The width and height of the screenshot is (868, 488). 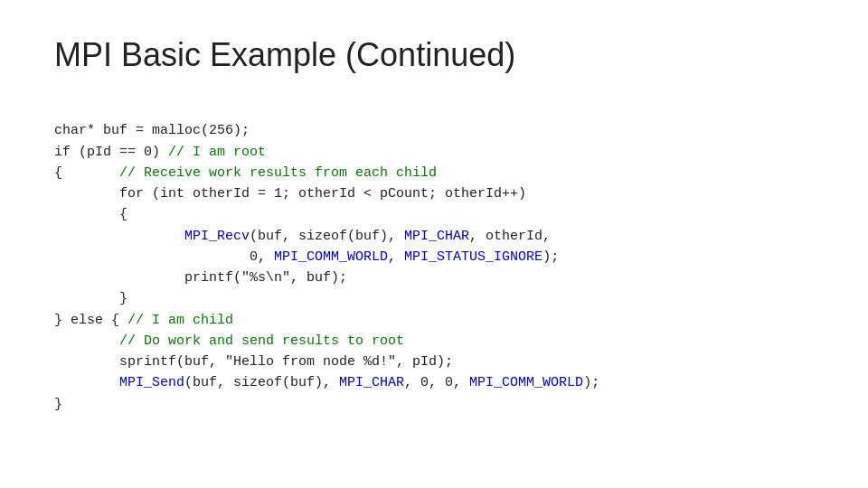 I want to click on code-line-6: MPI_Recv(buf, sizeof(buf), MPI_CHAR, oth…, so click(x=302, y=237).